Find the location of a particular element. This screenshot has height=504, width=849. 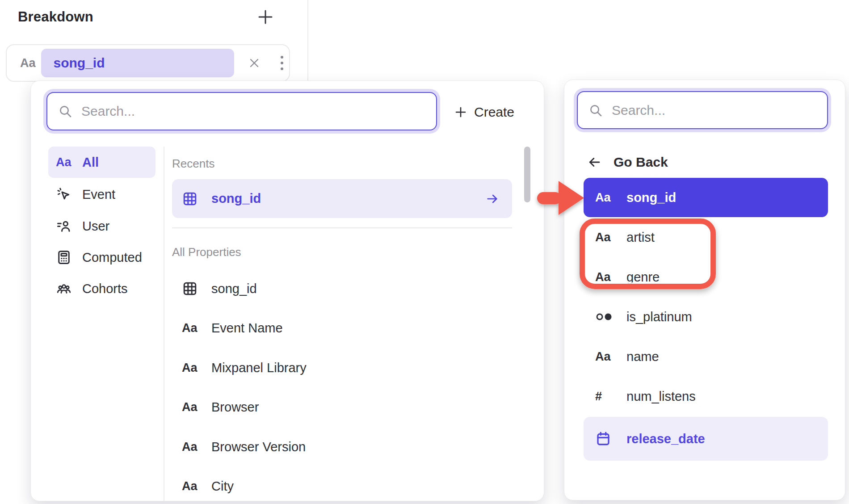

calendar-icon is located at coordinates (603, 439).